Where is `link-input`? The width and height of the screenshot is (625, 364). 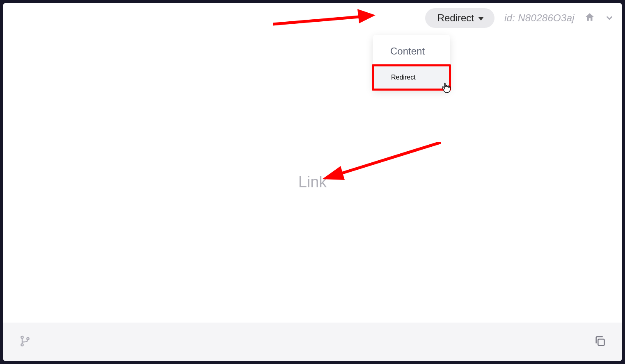 link-input is located at coordinates (313, 182).